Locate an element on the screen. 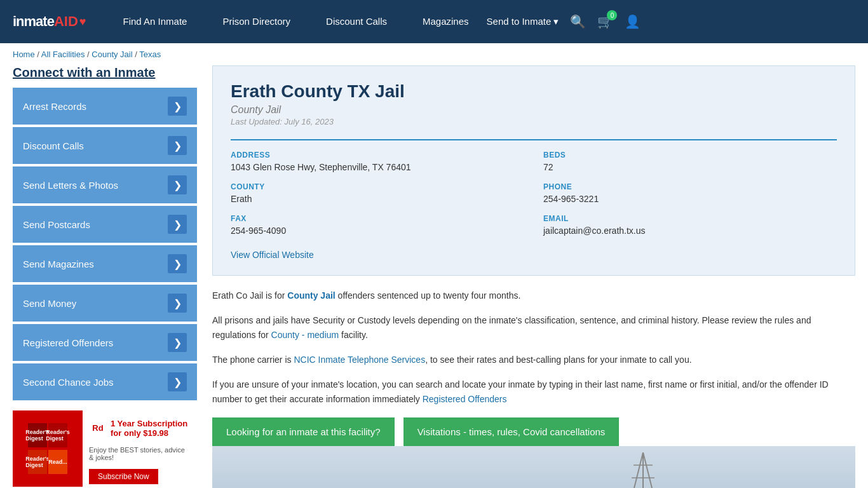 This screenshot has height=488, width=868. logo-text: inmate is located at coordinates (33, 22).